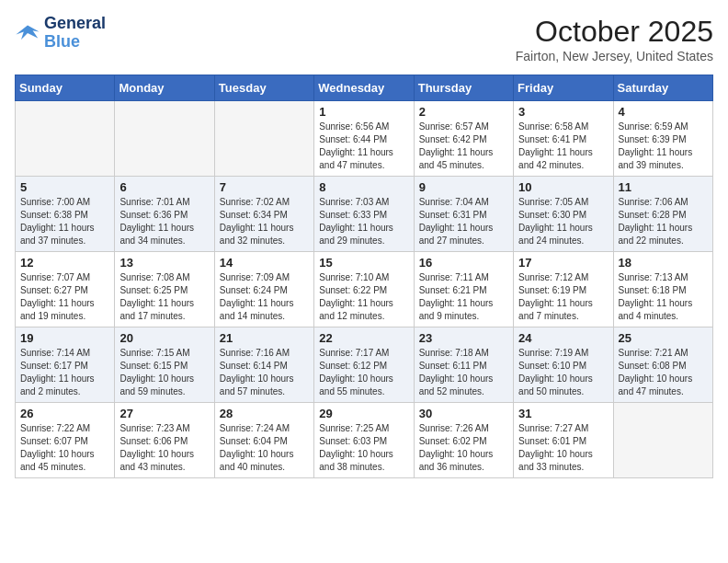  What do you see at coordinates (265, 448) in the screenshot?
I see `day-info: Sunrise: 7:24 AMSunset: 6:04 PMDaylight:…` at bounding box center [265, 448].